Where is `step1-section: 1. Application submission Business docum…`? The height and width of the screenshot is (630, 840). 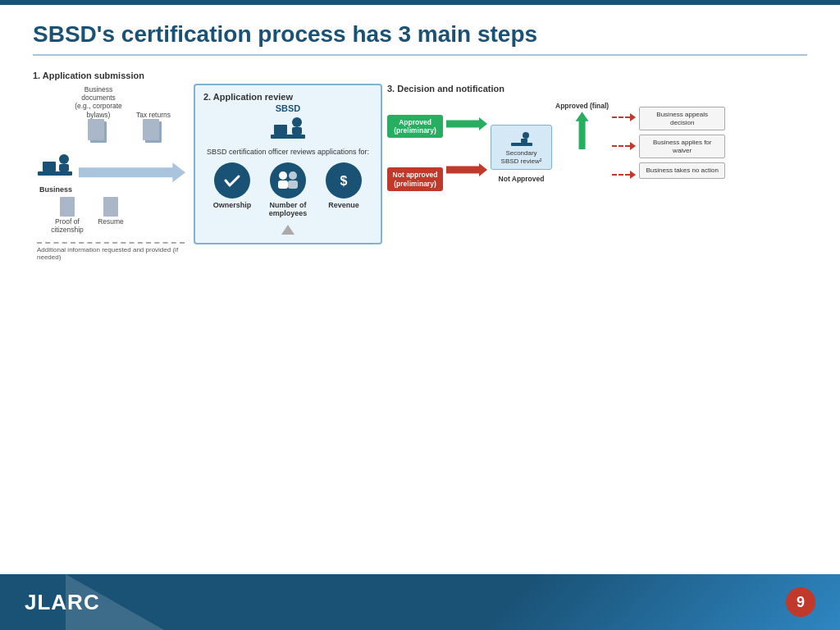 step1-section: 1. Application submission Business docum… is located at coordinates (111, 166).